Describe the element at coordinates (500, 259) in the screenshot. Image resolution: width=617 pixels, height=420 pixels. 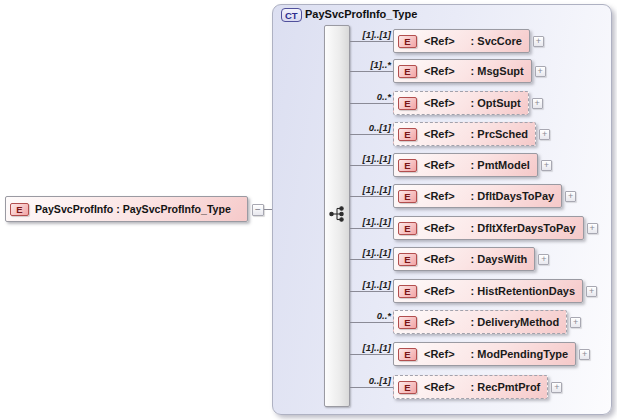
I see `element-name-label: : DaysWith` at that location.